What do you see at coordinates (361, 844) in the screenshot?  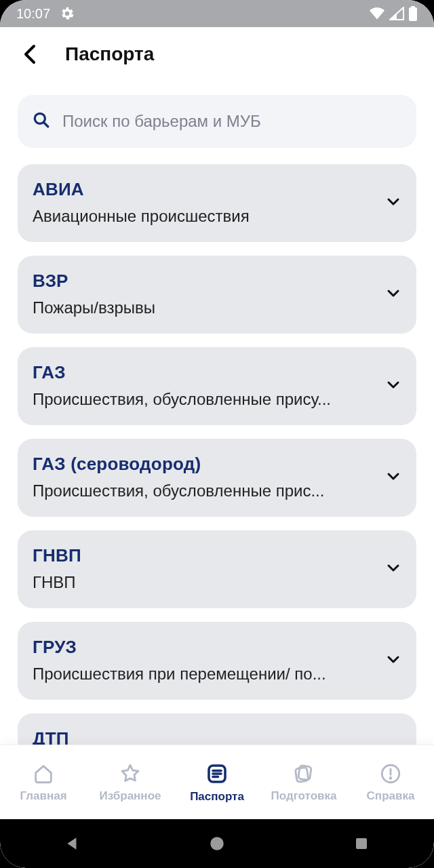 I see `system-recent-button` at bounding box center [361, 844].